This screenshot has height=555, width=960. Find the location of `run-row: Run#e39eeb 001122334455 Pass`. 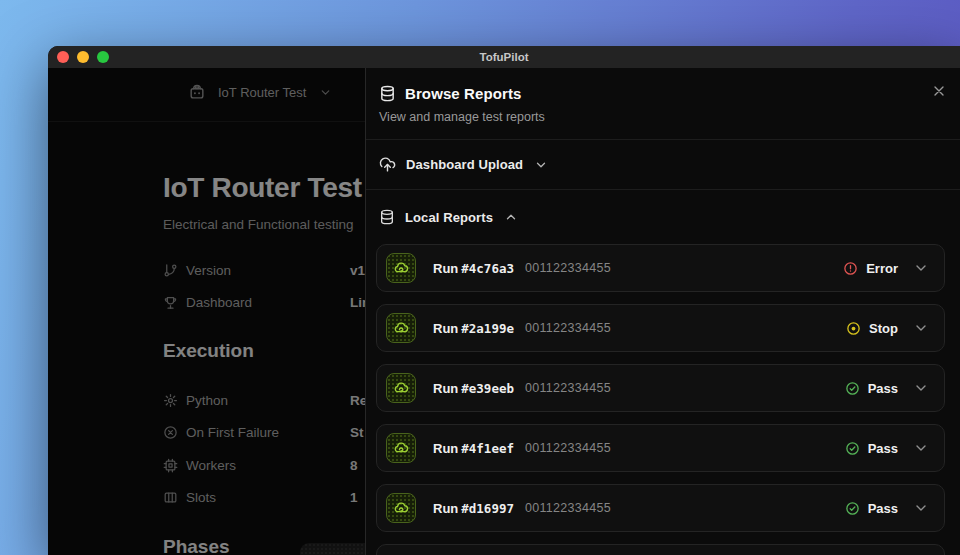

run-row: Run#e39eeb 001122334455 Pass is located at coordinates (660, 388).